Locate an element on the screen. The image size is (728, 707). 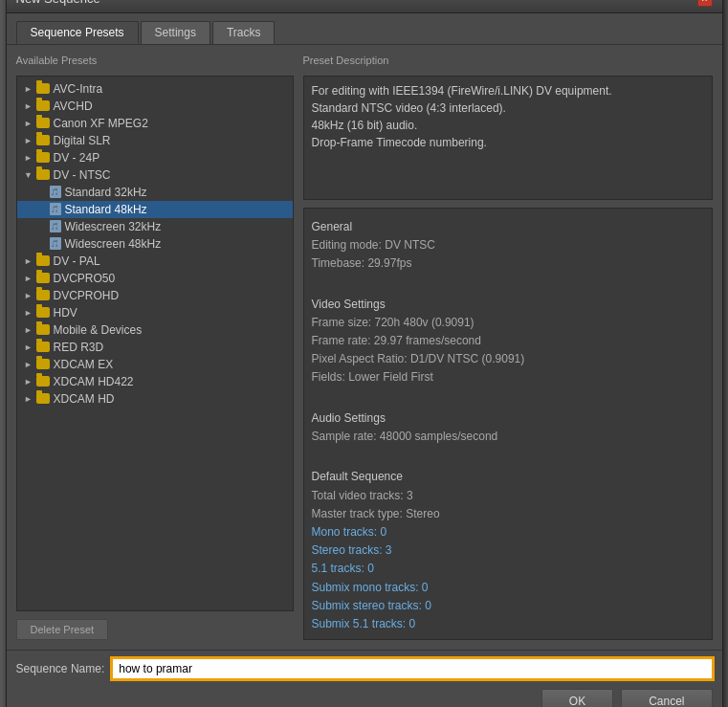
label-widescreen-32khz: Widescreen 32kHz is located at coordinates (113, 227).